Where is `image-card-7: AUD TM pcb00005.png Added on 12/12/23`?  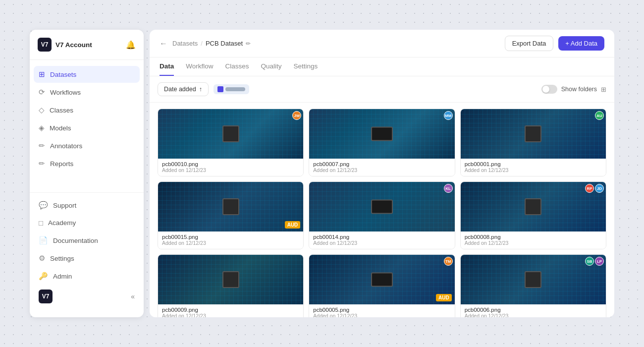
image-card-7: AUD TM pcb00005.png Added on 12/12/23 is located at coordinates (381, 286).